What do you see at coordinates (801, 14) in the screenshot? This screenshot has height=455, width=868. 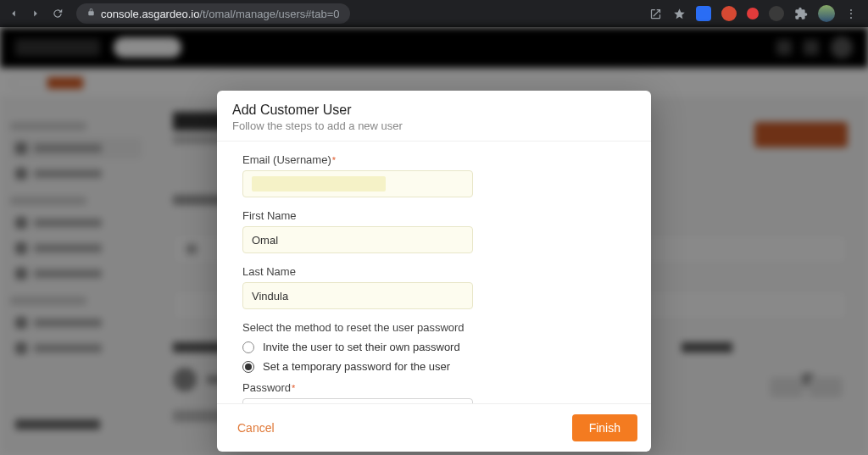 I see `extensions-icon` at bounding box center [801, 14].